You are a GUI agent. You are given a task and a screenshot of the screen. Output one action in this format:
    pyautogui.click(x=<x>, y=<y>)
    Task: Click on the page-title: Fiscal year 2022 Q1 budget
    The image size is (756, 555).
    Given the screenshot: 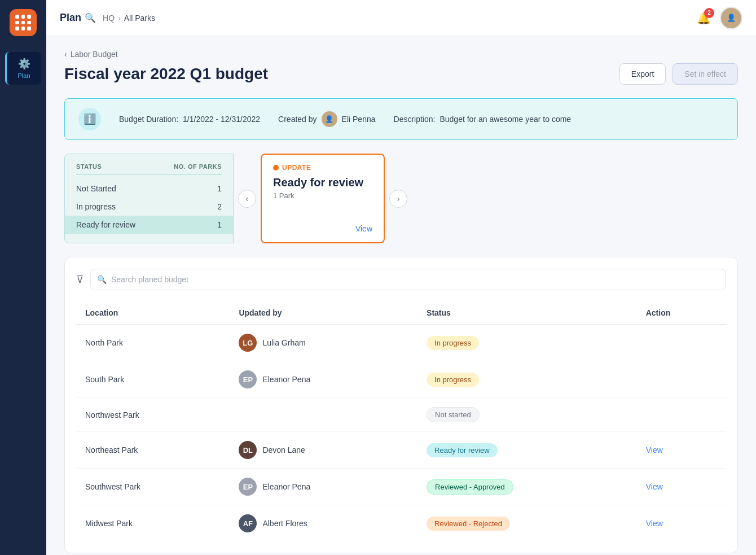 What is the action you would take?
    pyautogui.click(x=166, y=74)
    